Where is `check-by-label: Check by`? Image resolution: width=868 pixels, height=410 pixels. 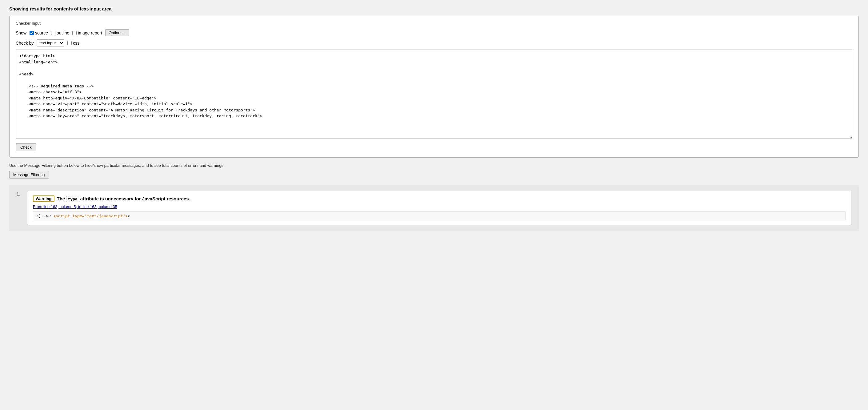 check-by-label: Check by is located at coordinates (25, 43).